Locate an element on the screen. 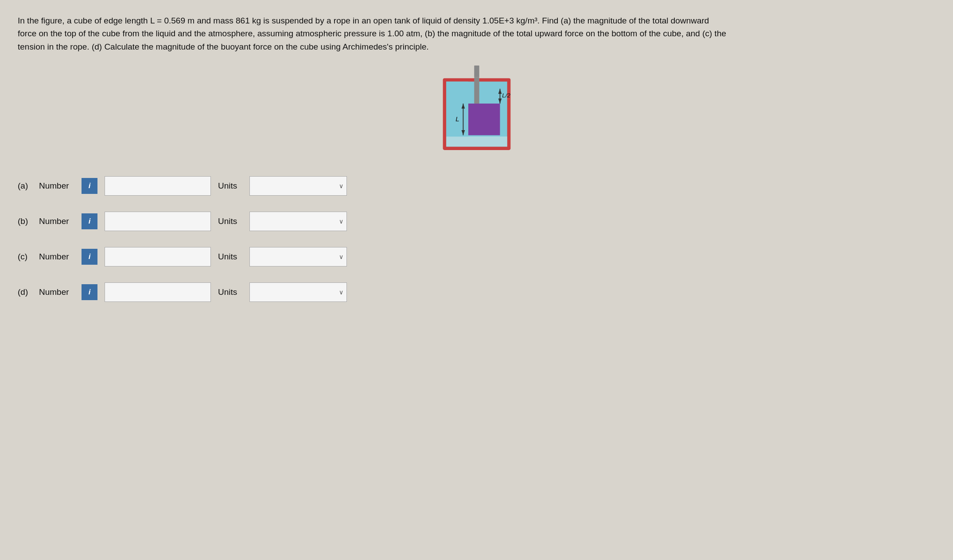 Image resolution: width=953 pixels, height=560 pixels. units-select-b: N Pa atm is located at coordinates (298, 221).